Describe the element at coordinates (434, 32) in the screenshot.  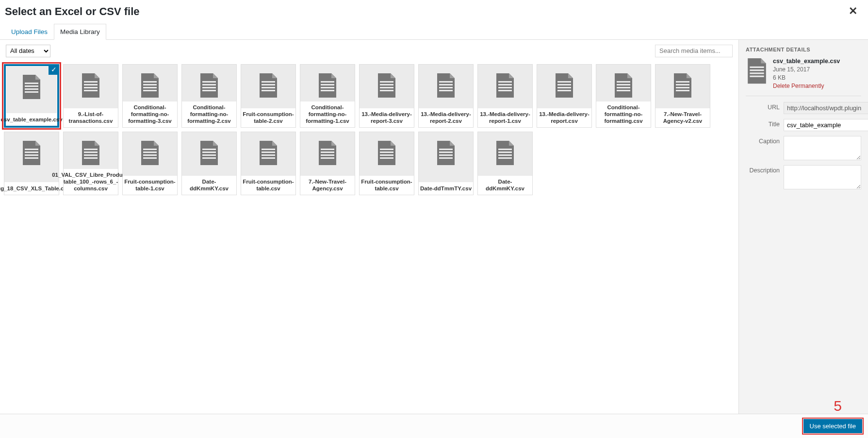
I see `tab-bar: Upload Files Media Library` at that location.